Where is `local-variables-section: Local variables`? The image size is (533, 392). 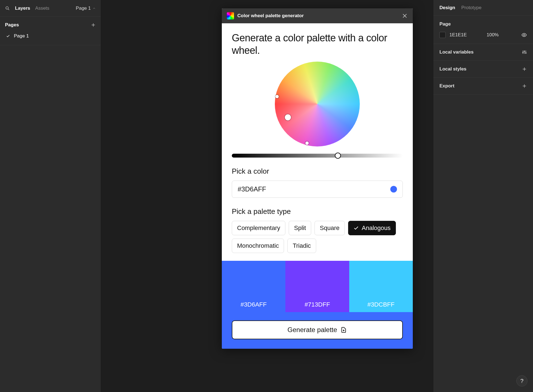 local-variables-section: Local variables is located at coordinates (483, 52).